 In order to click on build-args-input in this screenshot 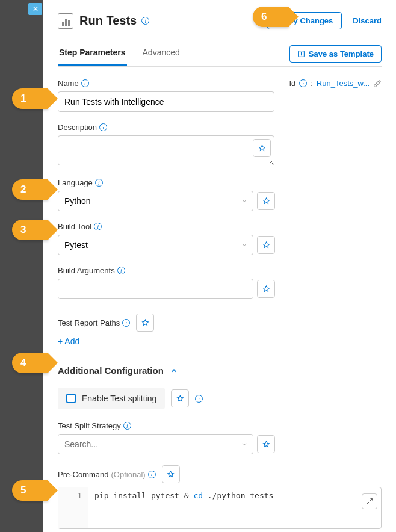, I will do `click(155, 289)`.